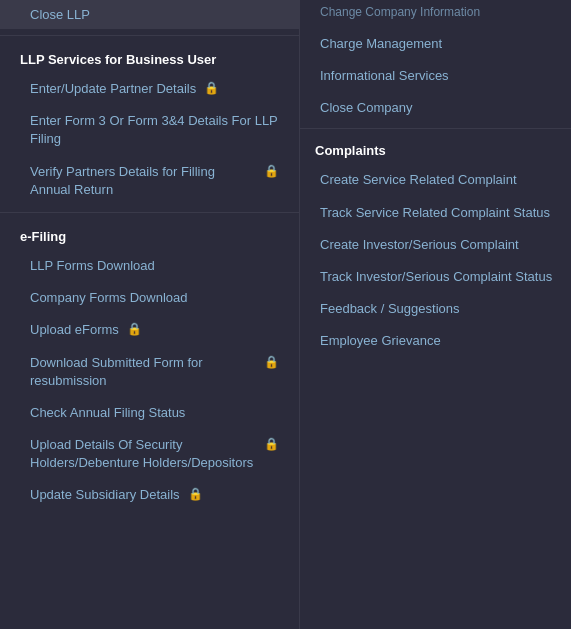 Image resolution: width=571 pixels, height=629 pixels. I want to click on divider, so click(150, 36).